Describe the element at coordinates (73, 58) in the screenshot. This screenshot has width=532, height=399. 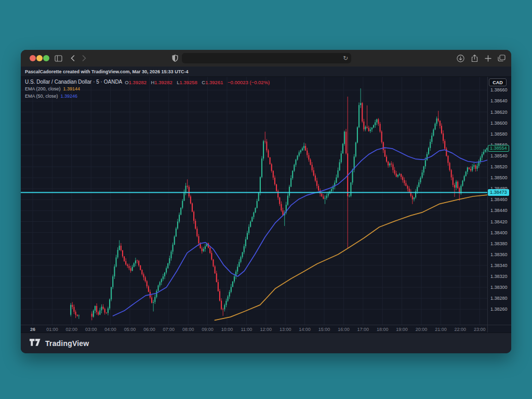
I see `back-button` at that location.